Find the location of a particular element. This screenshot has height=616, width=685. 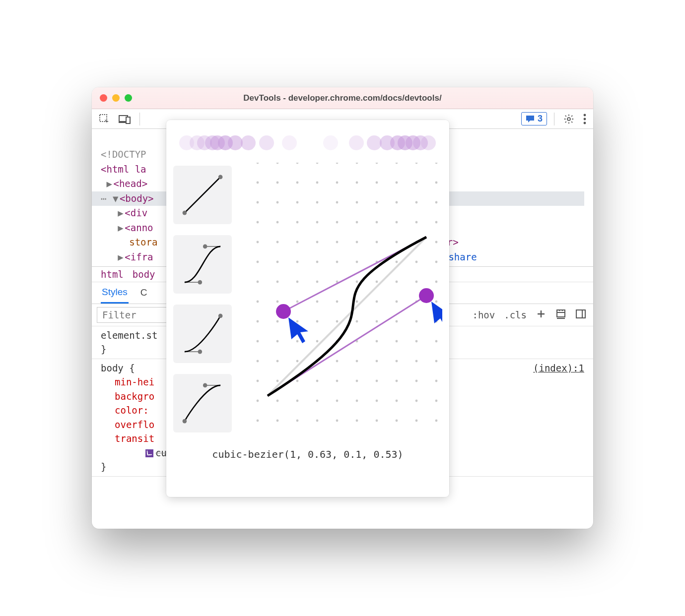

close-window-button is located at coordinates (103, 98).